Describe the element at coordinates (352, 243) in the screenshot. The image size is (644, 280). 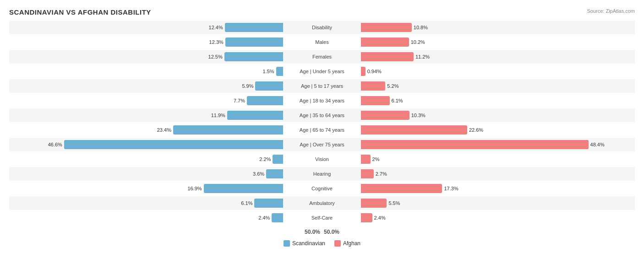
I see `legend-afghan-label: Afghan` at that location.